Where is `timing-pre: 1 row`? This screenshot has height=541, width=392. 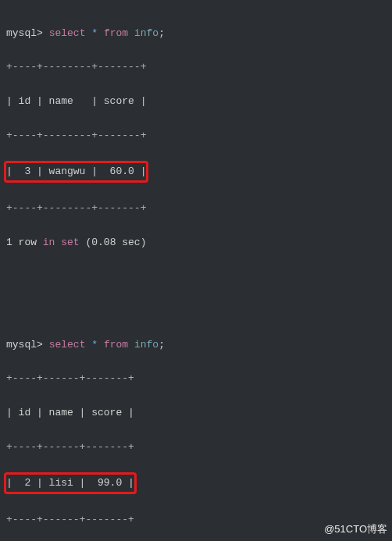 timing-pre: 1 row is located at coordinates (25, 242).